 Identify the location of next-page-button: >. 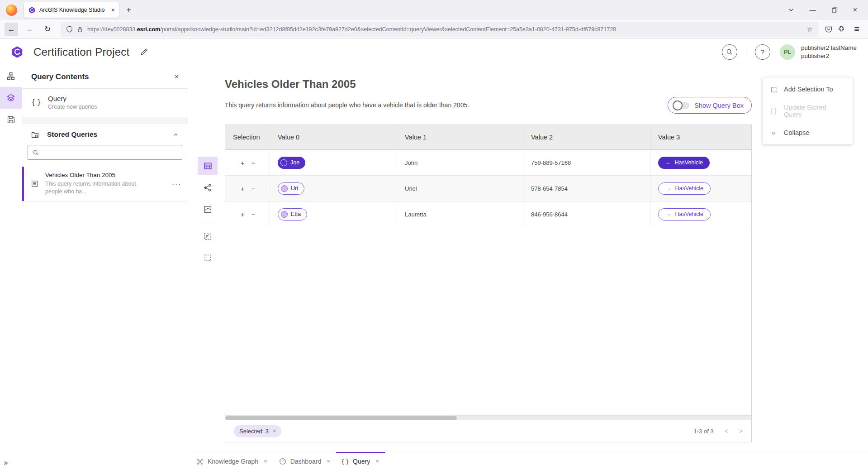
(741, 431).